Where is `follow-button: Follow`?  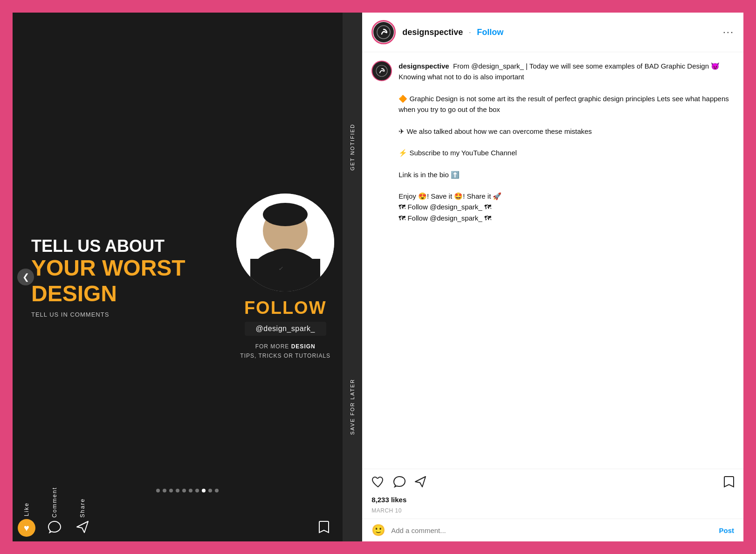 follow-button: Follow is located at coordinates (490, 32).